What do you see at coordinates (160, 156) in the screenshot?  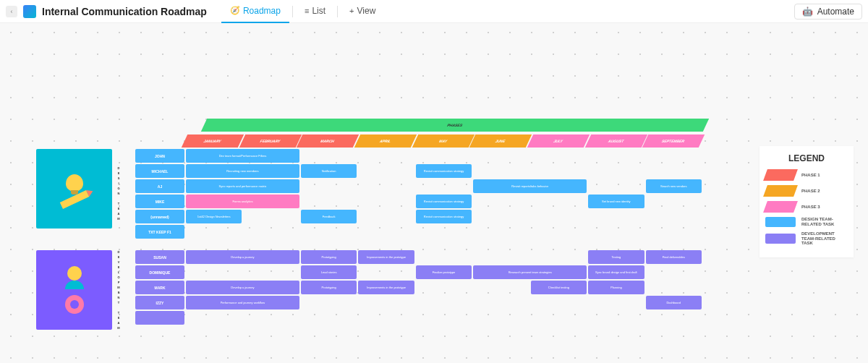 I see `row-person-name: JOHN` at bounding box center [160, 156].